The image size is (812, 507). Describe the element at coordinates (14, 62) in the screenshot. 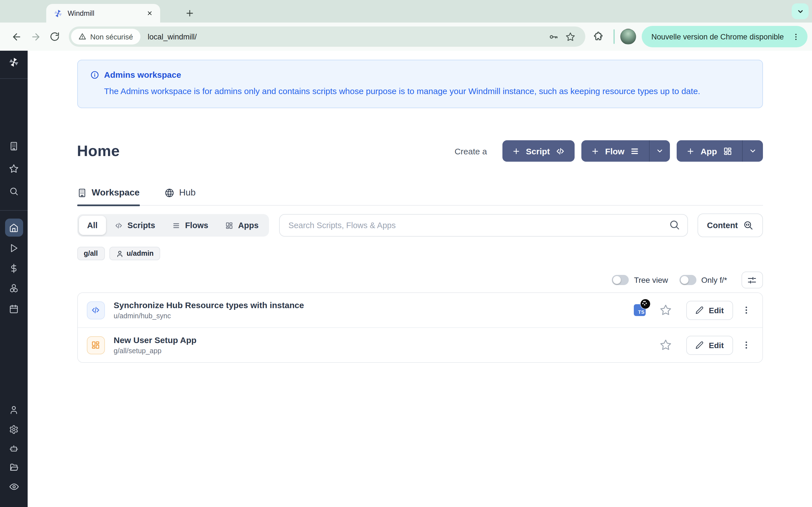

I see `windmill-logo-icon` at that location.